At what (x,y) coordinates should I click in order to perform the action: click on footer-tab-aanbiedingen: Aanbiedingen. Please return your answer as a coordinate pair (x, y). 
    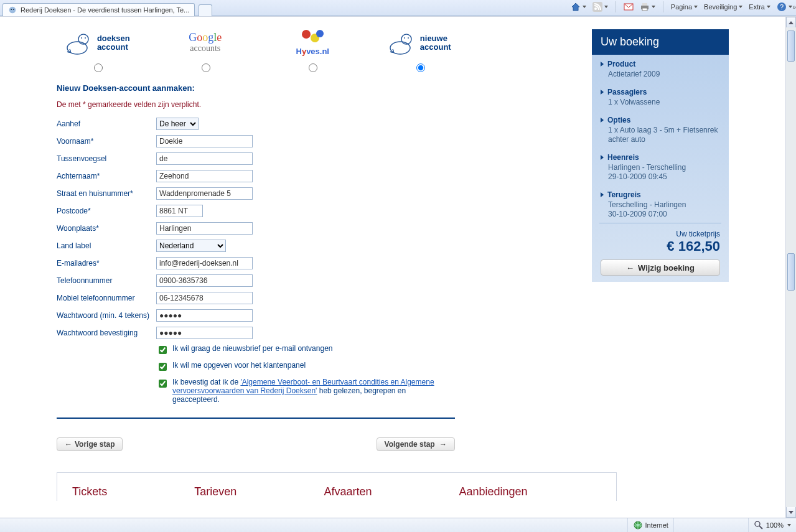
    Looking at the image, I should click on (493, 492).